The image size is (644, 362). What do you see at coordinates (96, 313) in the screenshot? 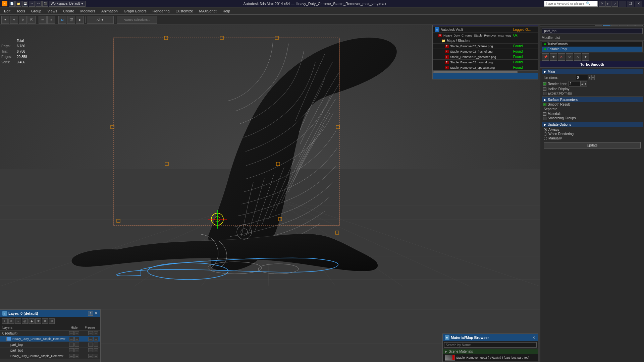
I see `layers-close-btn: ✕` at bounding box center [96, 313].